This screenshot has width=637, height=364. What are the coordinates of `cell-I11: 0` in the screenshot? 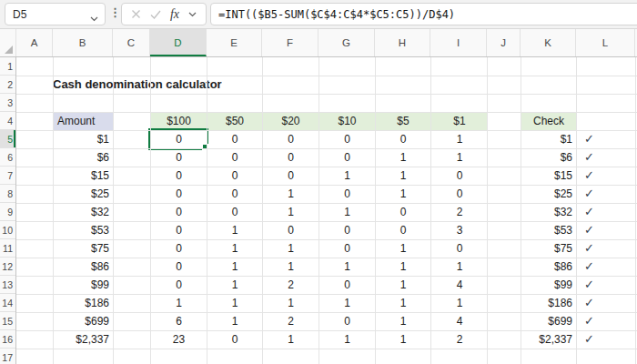 It's located at (460, 249).